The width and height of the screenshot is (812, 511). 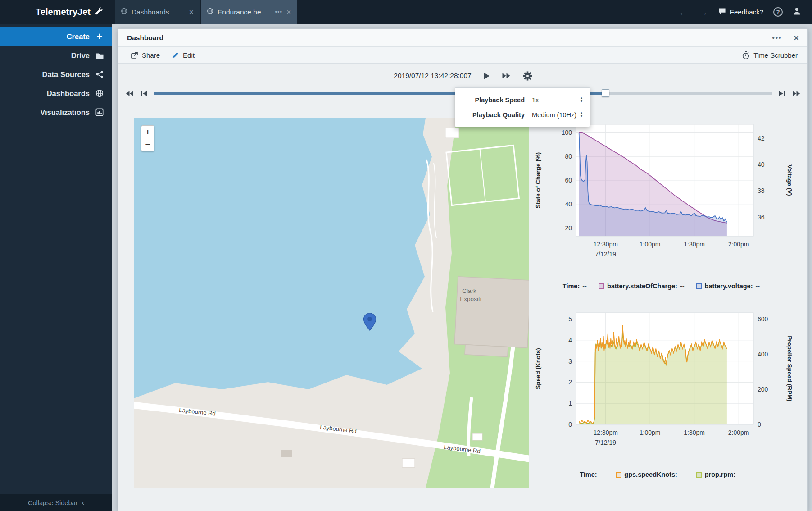 I want to click on sidebar-item-label: Visualizations, so click(x=65, y=113).